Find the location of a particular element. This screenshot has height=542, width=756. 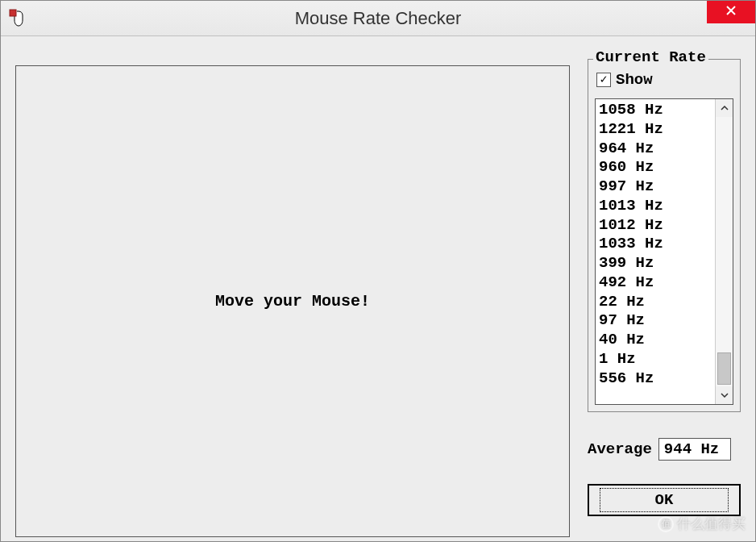

show-checkbox-row: ✓ Show is located at coordinates (625, 80).